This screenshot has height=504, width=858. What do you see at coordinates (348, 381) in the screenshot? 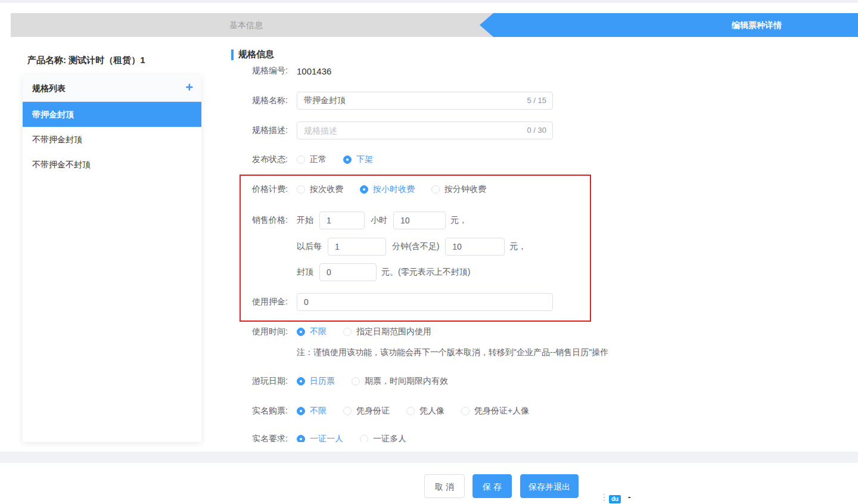
I see `play-date-row: 游玩日期: 日历票 期票，时间期限内有效` at bounding box center [348, 381].